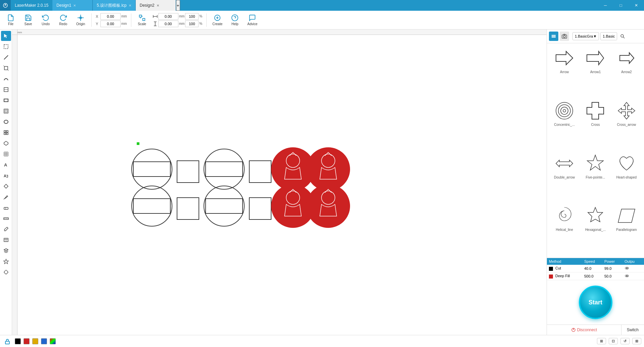 The height and width of the screenshot is (347, 644). I want to click on tab-design1: Design1 ✕, so click(73, 5).